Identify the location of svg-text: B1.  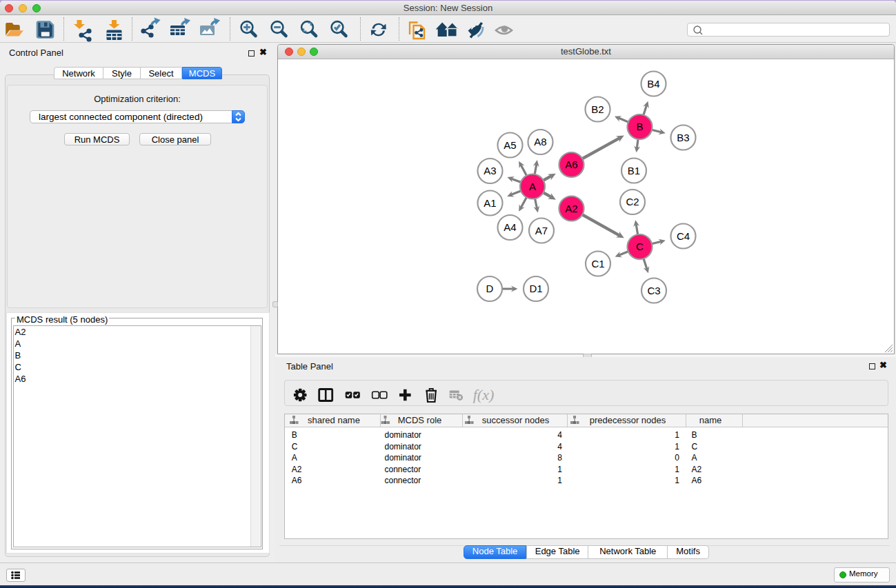
(634, 170).